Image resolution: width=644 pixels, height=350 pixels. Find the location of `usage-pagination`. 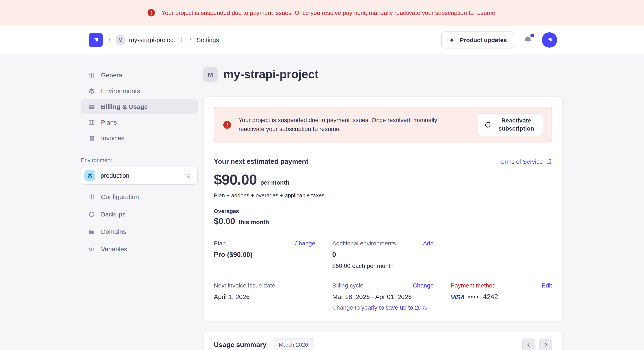

usage-pagination is located at coordinates (537, 344).